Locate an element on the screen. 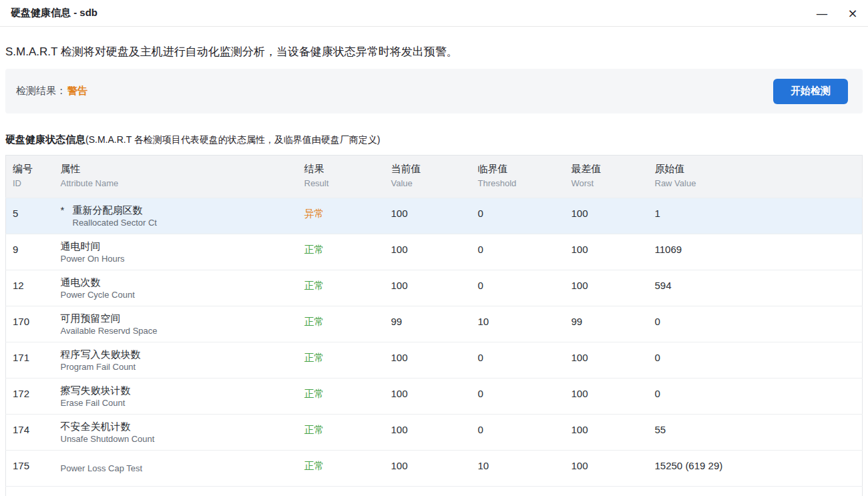  smart-description: S.M.A.R.T 检测将对硬盘及主机进行自动化监测分析，当设备健康状态异常时将… is located at coordinates (434, 52).